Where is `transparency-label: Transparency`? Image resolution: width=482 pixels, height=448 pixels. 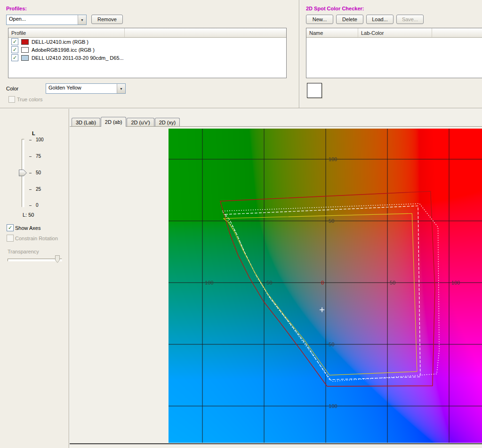 transparency-label: Transparency is located at coordinates (24, 252).